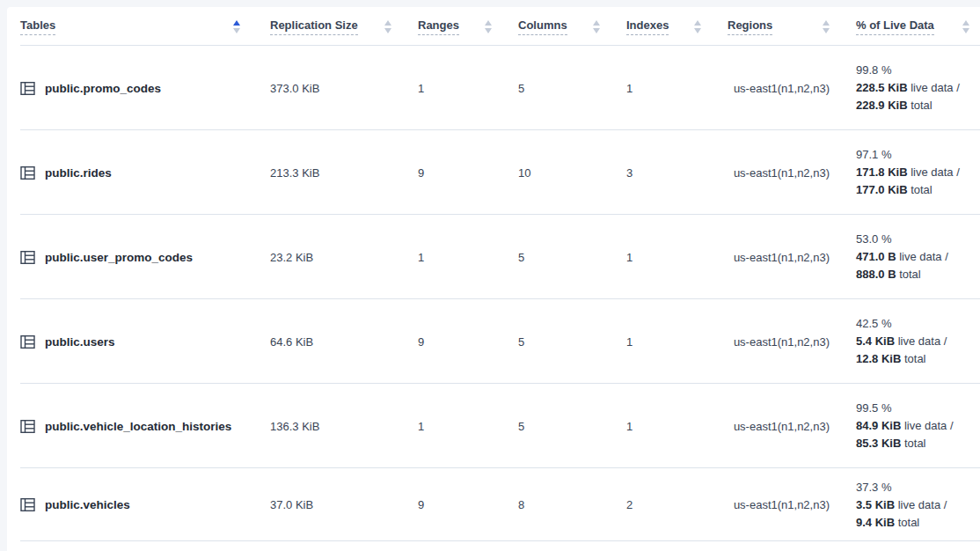 The height and width of the screenshot is (551, 980). What do you see at coordinates (750, 26) in the screenshot?
I see `column-header-label: Regions` at bounding box center [750, 26].